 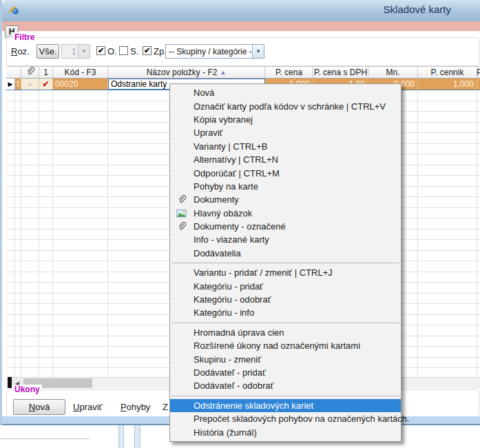 I want to click on roz-label: Roz., so click(x=21, y=51).